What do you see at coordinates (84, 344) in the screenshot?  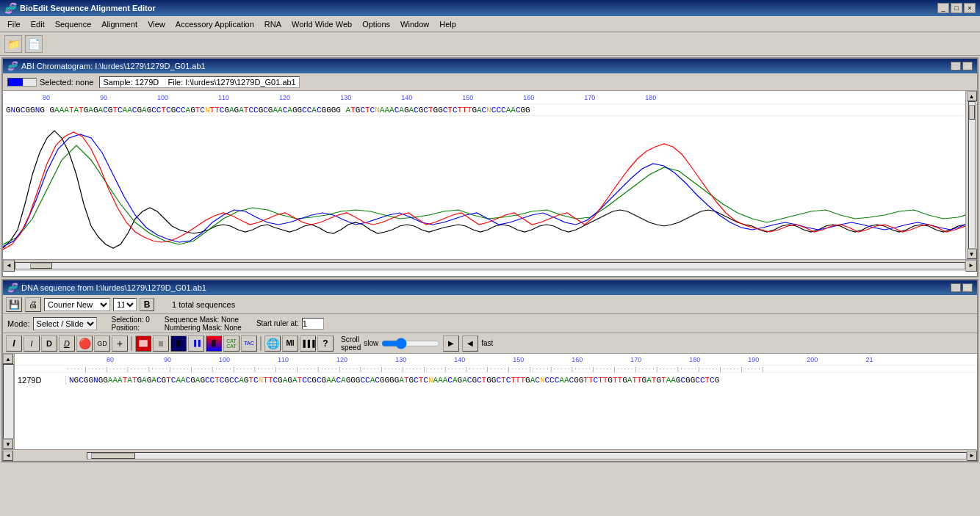 I see `color-btn: 🔴` at bounding box center [84, 344].